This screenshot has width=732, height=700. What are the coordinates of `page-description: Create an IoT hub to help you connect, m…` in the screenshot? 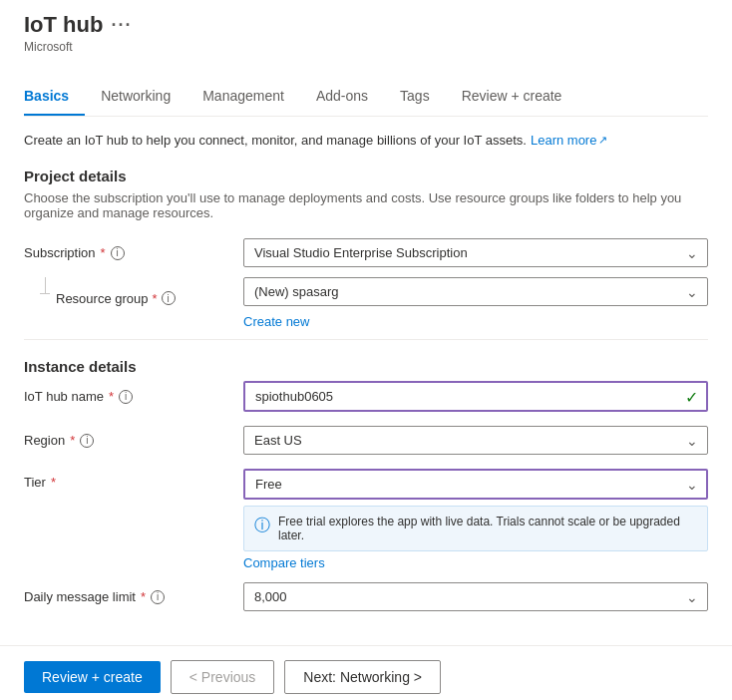 It's located at (366, 140).